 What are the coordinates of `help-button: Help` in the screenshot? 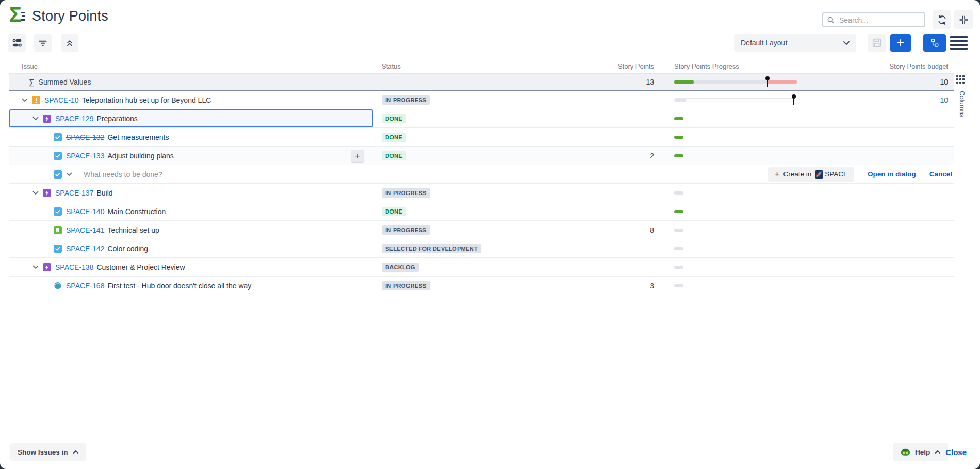 It's located at (921, 452).